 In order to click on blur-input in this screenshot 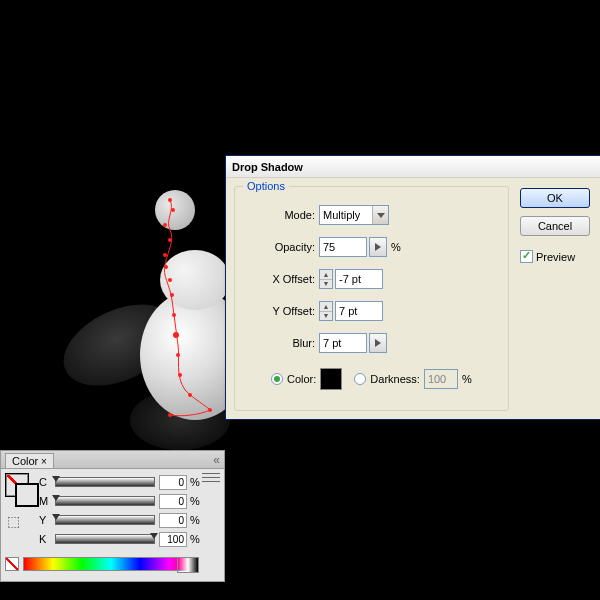, I will do `click(343, 343)`.